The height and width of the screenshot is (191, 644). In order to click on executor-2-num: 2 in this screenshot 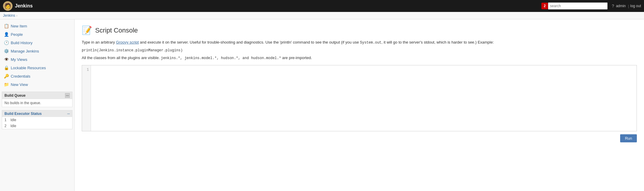, I will do `click(7, 126)`.